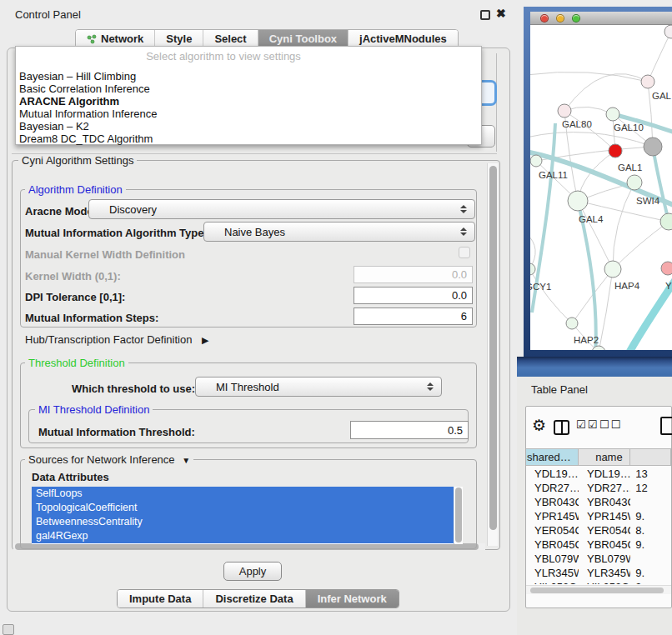 This screenshot has width=672, height=635. What do you see at coordinates (8, 630) in the screenshot?
I see `minimized-panel-icon` at bounding box center [8, 630].